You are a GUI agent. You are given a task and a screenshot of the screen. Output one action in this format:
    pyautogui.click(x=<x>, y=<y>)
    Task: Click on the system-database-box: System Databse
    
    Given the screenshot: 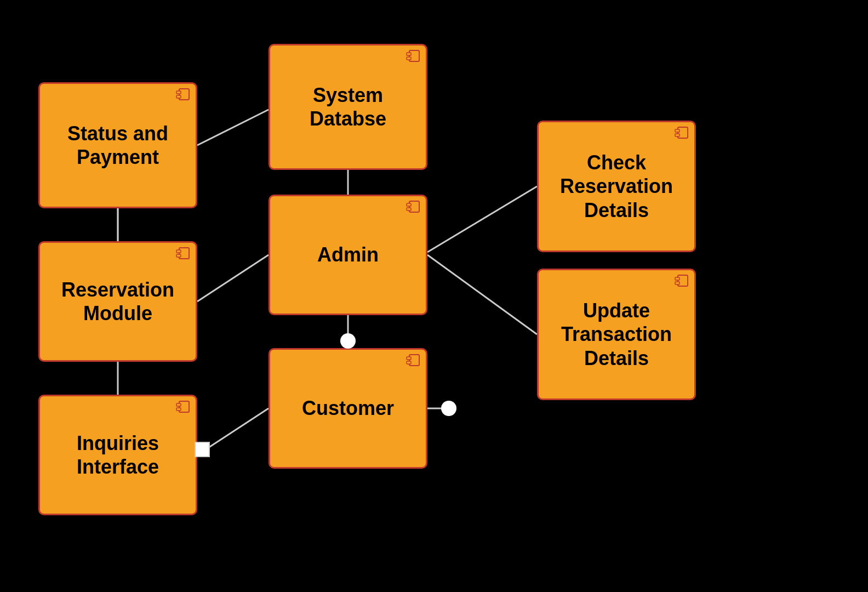 What is the action you would take?
    pyautogui.click(x=348, y=107)
    